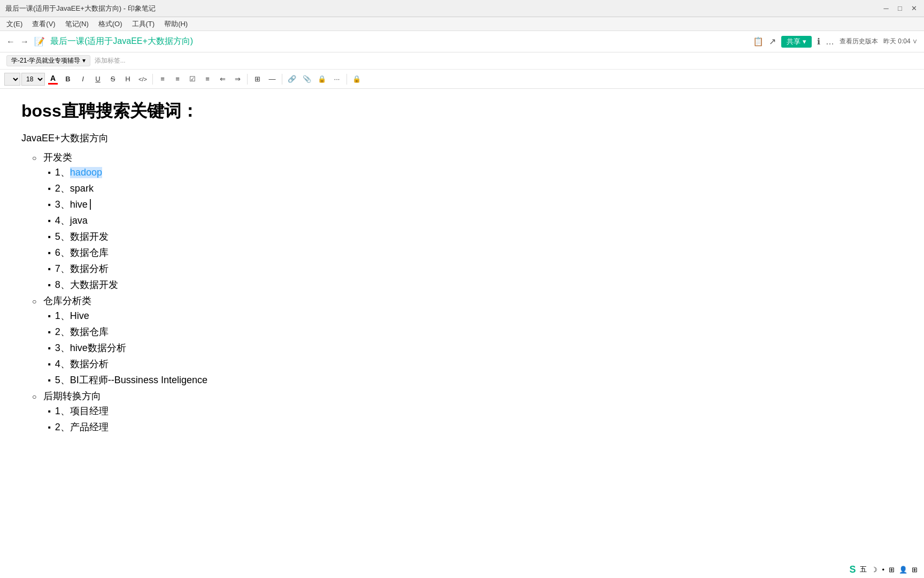  What do you see at coordinates (475, 237) in the screenshot?
I see `list-item: 5、 数据开发` at bounding box center [475, 237].